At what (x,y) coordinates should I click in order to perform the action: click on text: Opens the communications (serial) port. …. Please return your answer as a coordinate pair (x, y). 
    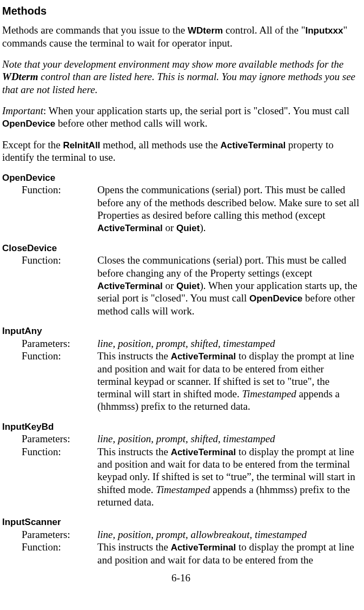
    Looking at the image, I should click on (228, 202).